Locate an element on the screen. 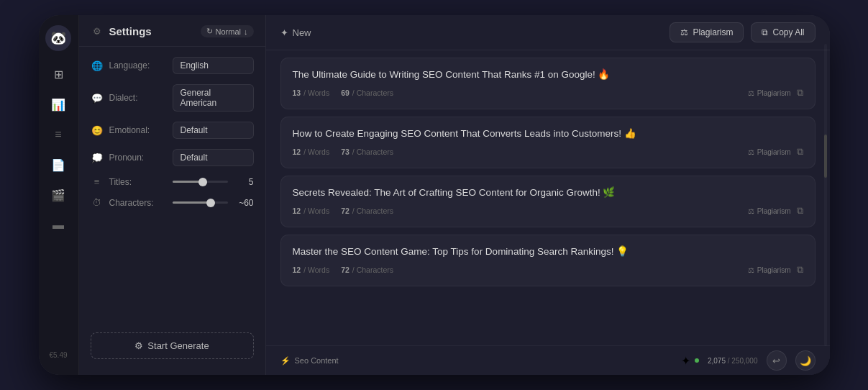  emotional-label: Emotional: is located at coordinates (138, 130).